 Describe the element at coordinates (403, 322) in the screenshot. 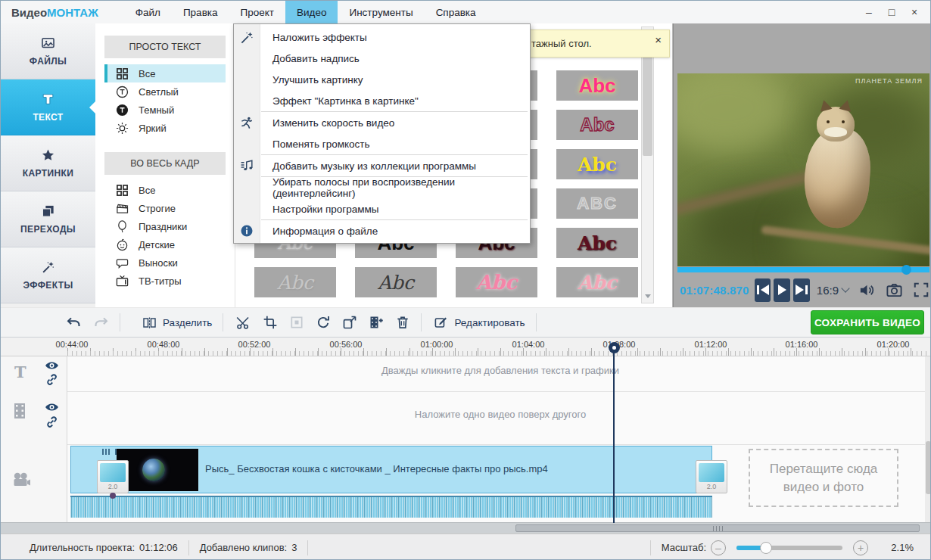

I see `trash-icon` at that location.